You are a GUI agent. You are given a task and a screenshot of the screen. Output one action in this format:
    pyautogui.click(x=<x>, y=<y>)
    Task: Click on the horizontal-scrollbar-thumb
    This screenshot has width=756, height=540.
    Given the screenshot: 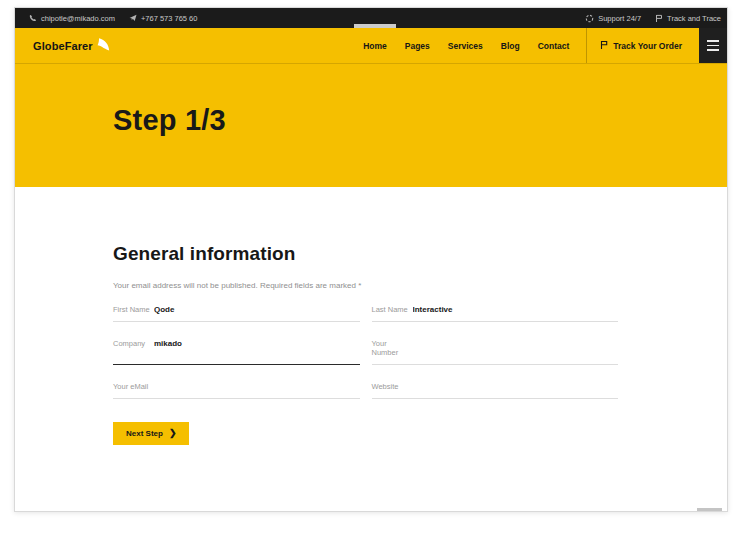 What is the action you would take?
    pyautogui.click(x=710, y=510)
    